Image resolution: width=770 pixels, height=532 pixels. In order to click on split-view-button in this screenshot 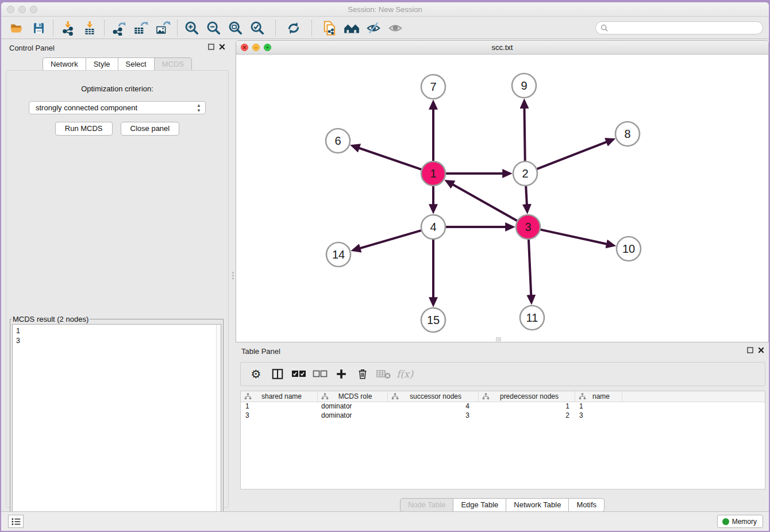, I will do `click(277, 374)`.